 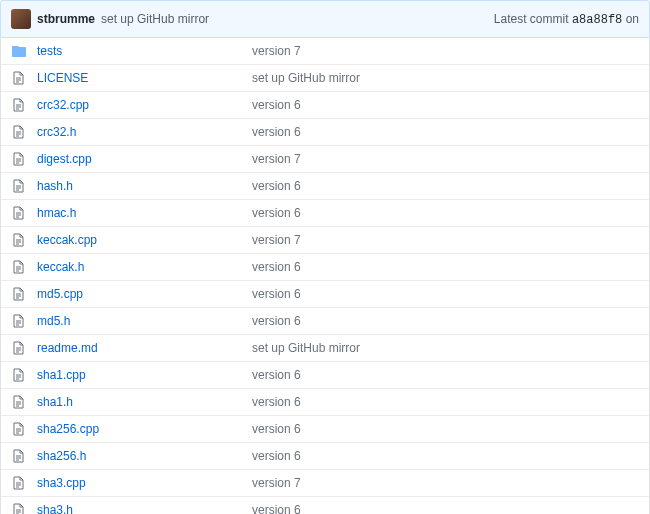 I want to click on avatar, so click(x=21, y=19).